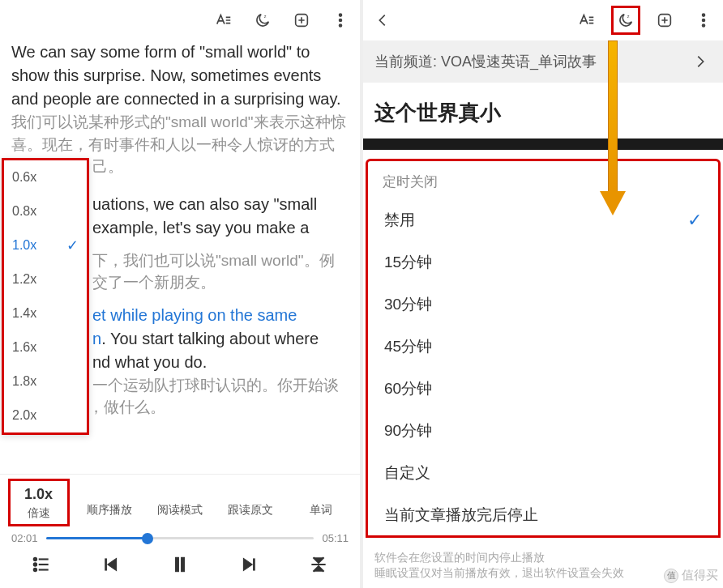  I want to click on para2-en-b: example, let's say you make a, so click(220, 228).